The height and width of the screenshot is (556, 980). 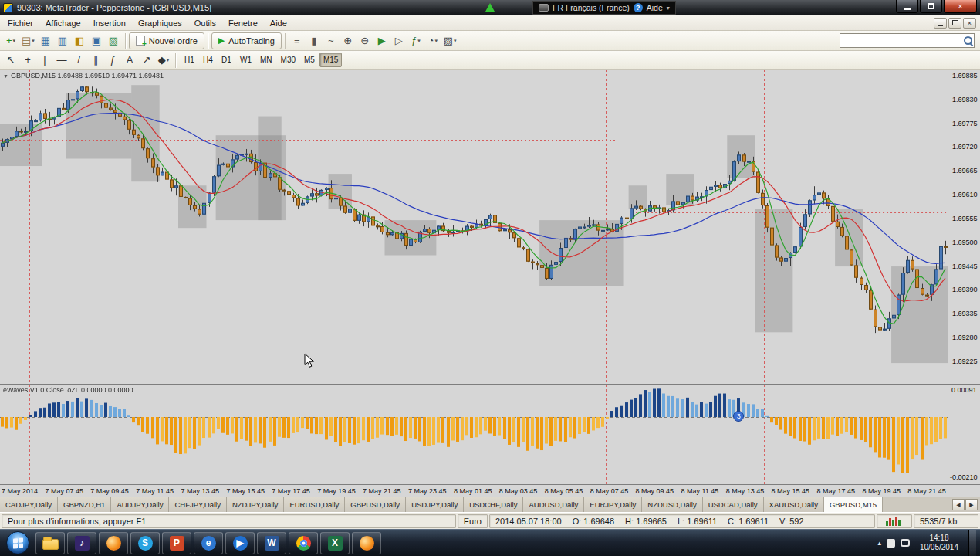 I want to click on chart-tab-usdchf-daily: USDCHF,Daily, so click(x=494, y=505).